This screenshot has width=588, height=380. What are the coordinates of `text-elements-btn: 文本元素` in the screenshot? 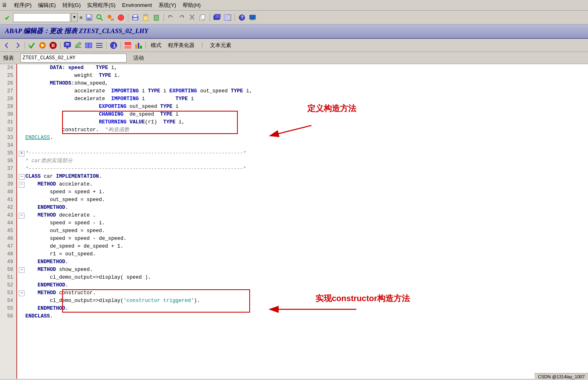 It's located at (221, 45).